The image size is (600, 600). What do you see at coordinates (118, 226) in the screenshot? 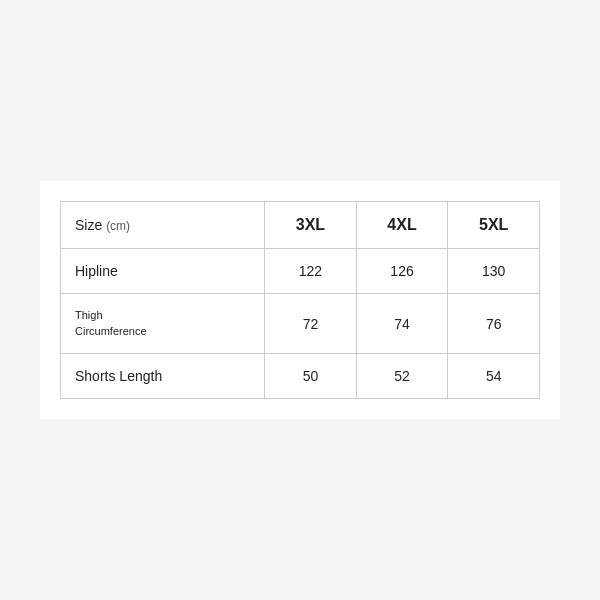
I see `size-unit: (cm)` at bounding box center [118, 226].